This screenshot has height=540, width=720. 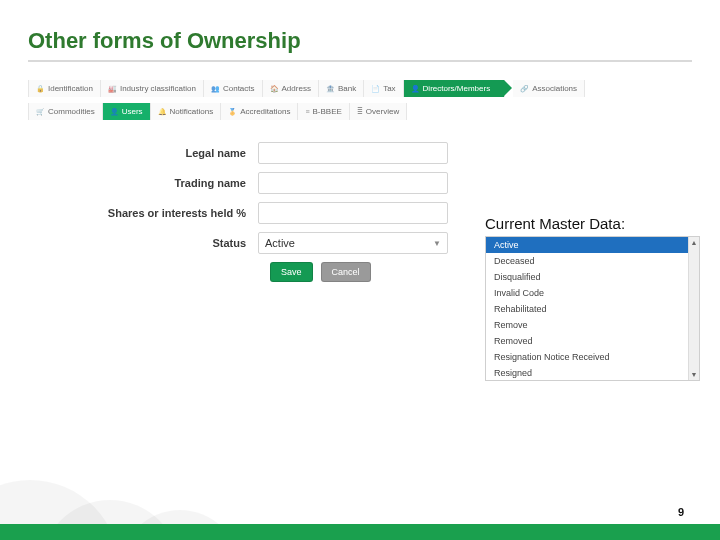 I want to click on tab-icon: 👥, so click(x=216, y=89).